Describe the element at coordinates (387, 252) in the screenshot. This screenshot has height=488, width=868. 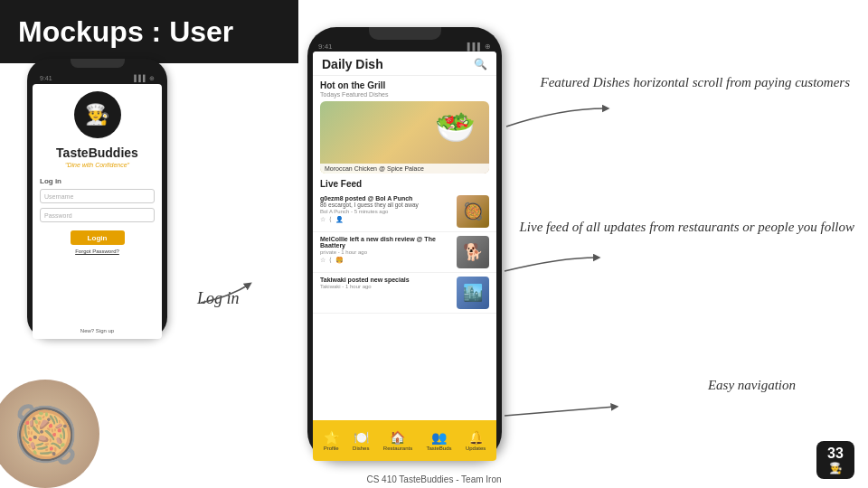
I see `feed-meta-2: private - 1 hour ago` at that location.